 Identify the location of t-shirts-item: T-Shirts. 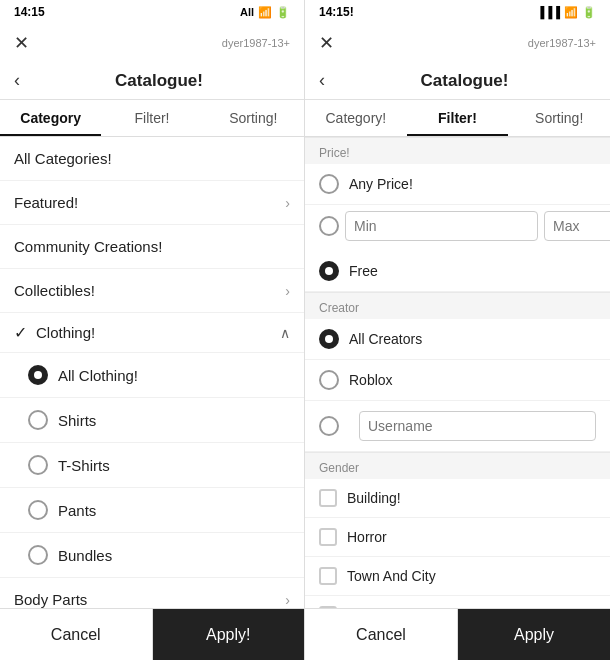
(152, 466).